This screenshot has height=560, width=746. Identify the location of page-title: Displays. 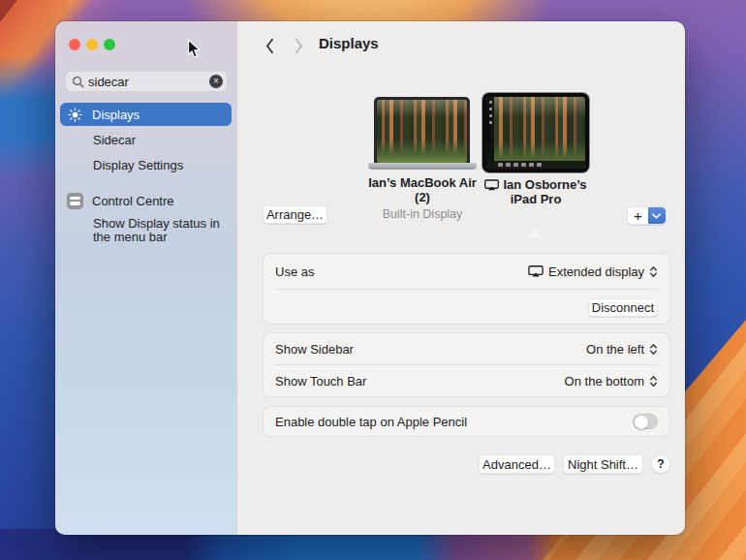
(349, 43).